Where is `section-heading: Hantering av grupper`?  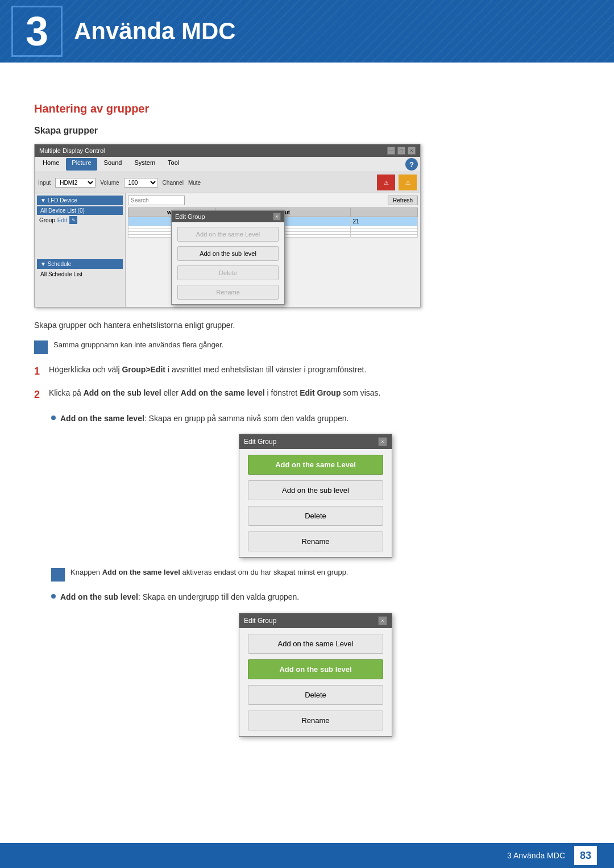 section-heading: Hantering av grupper is located at coordinates (307, 109).